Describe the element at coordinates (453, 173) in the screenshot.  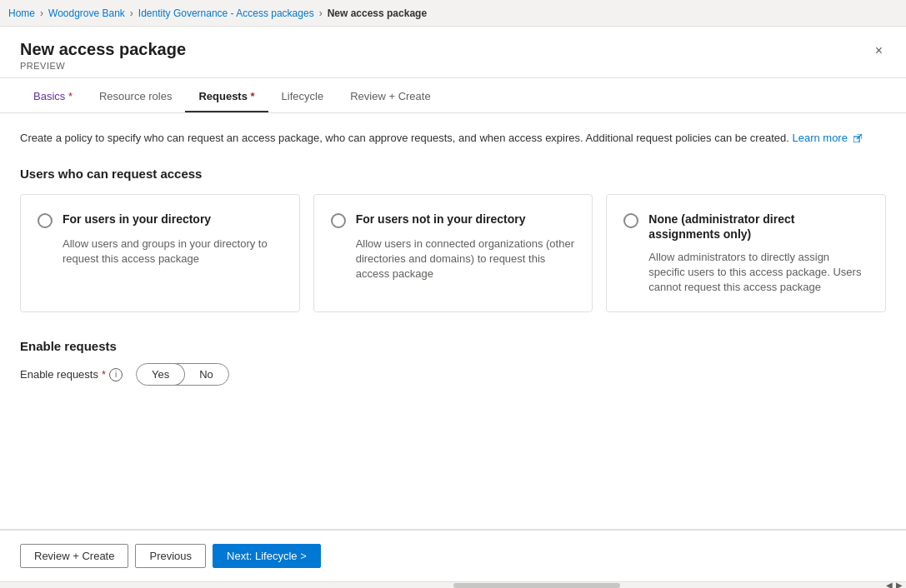
I see `access-section-title: Users who can request access` at that location.